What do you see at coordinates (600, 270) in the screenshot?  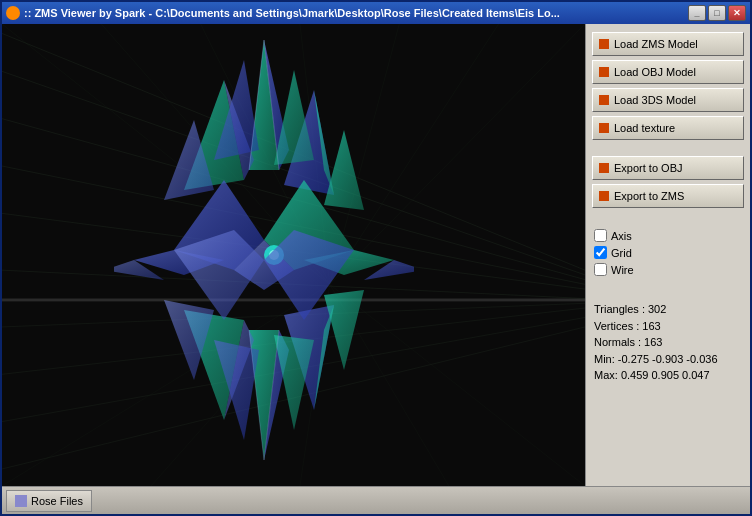 I see `wire-checkbox` at bounding box center [600, 270].